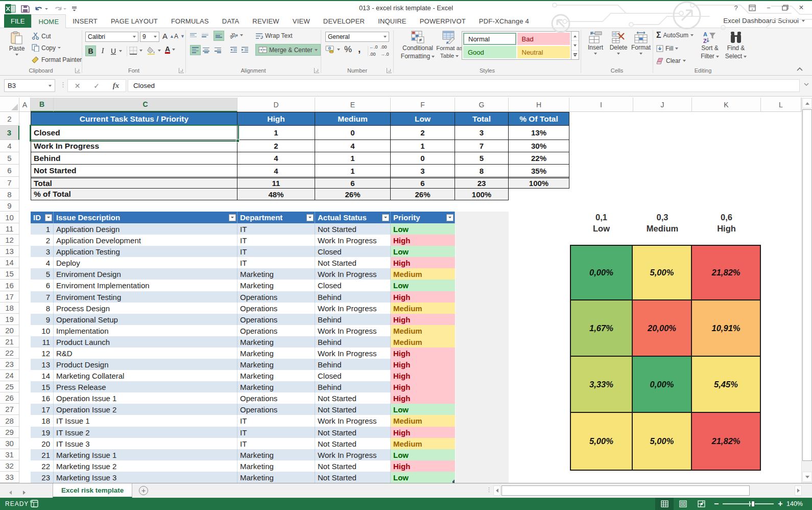 The width and height of the screenshot is (812, 510). Describe the element at coordinates (42, 229) in the screenshot. I see `issue-table-cell: 1` at that location.